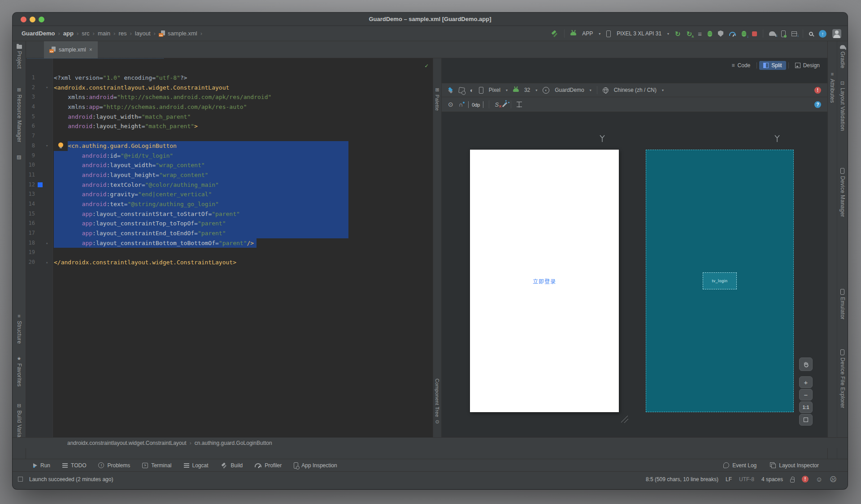  I want to click on error-badge: !, so click(818, 90).